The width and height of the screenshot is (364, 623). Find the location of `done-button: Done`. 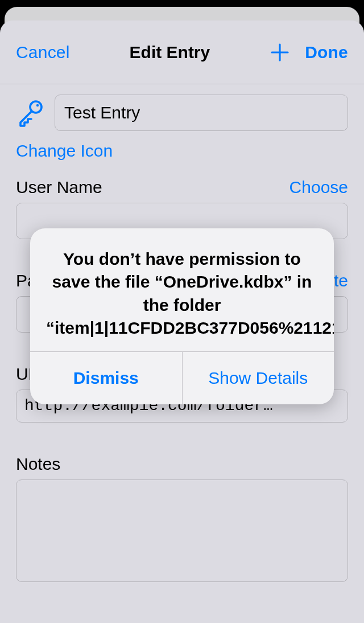

done-button: Done is located at coordinates (326, 52).